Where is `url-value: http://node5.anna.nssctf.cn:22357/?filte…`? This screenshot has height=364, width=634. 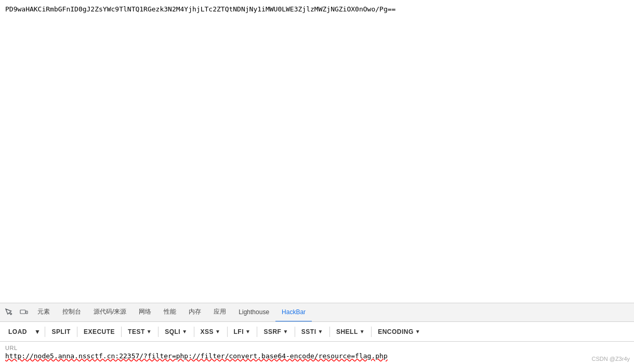
url-value: http://node5.anna.nssctf.cn:22357/?filte… is located at coordinates (317, 356).